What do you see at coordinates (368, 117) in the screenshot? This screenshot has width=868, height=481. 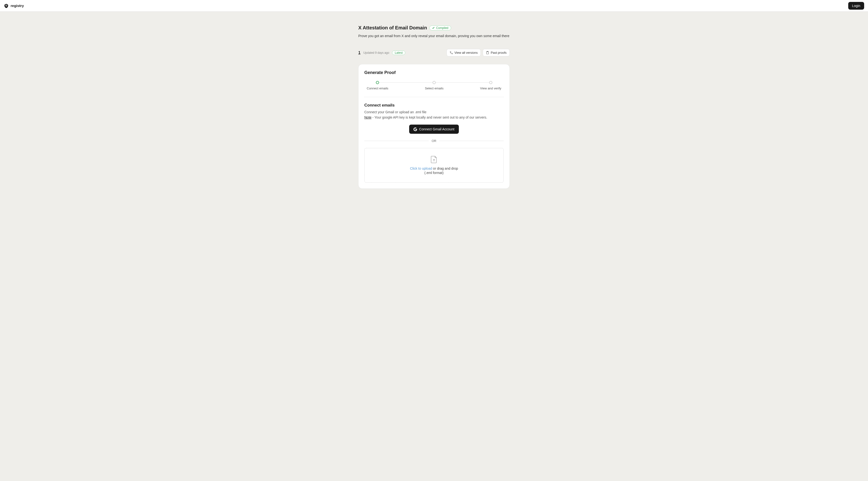 I see `note-label: Note` at bounding box center [368, 117].